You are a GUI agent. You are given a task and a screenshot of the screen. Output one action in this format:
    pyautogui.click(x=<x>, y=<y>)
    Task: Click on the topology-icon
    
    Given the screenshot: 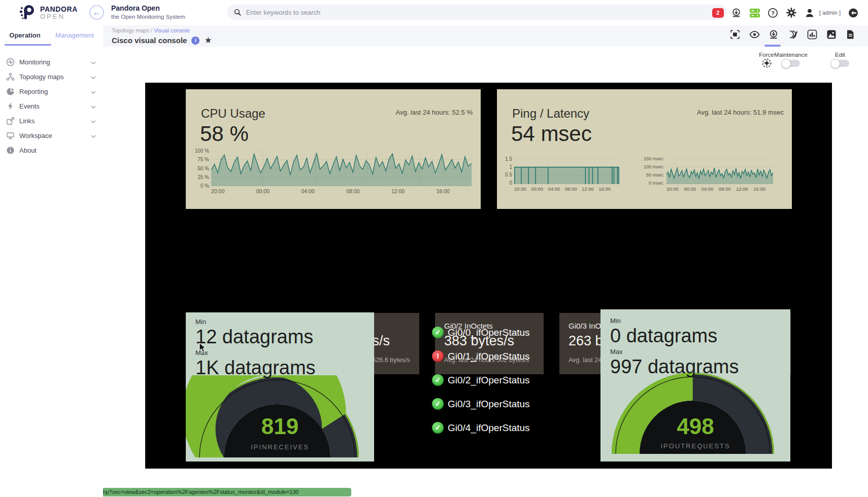 What is the action you would take?
    pyautogui.click(x=10, y=77)
    